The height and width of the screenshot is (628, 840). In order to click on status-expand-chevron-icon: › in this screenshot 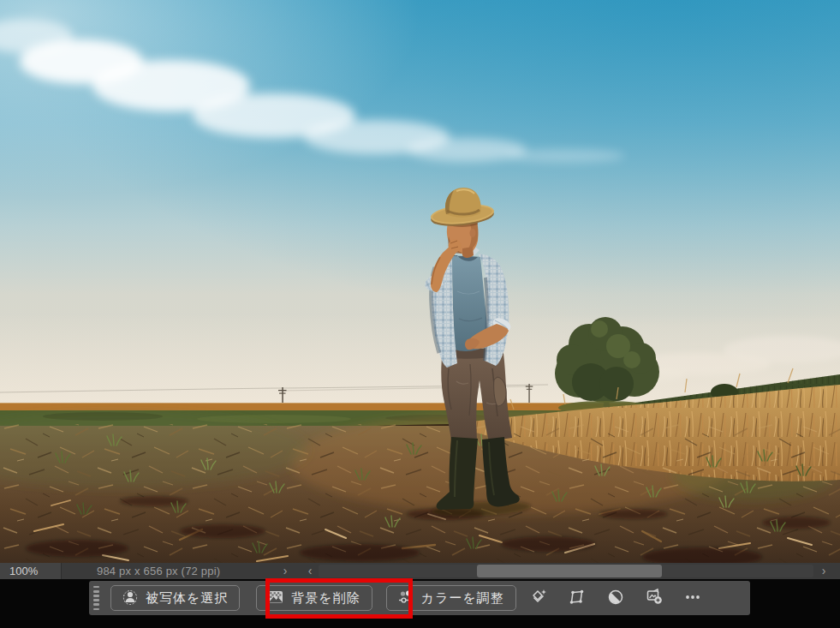, I will do `click(285, 571)`.